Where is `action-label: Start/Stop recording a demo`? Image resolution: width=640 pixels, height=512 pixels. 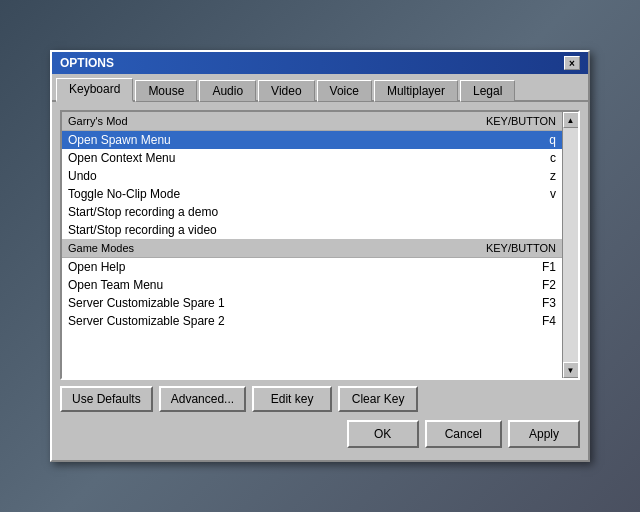 action-label: Start/Stop recording a demo is located at coordinates (143, 212).